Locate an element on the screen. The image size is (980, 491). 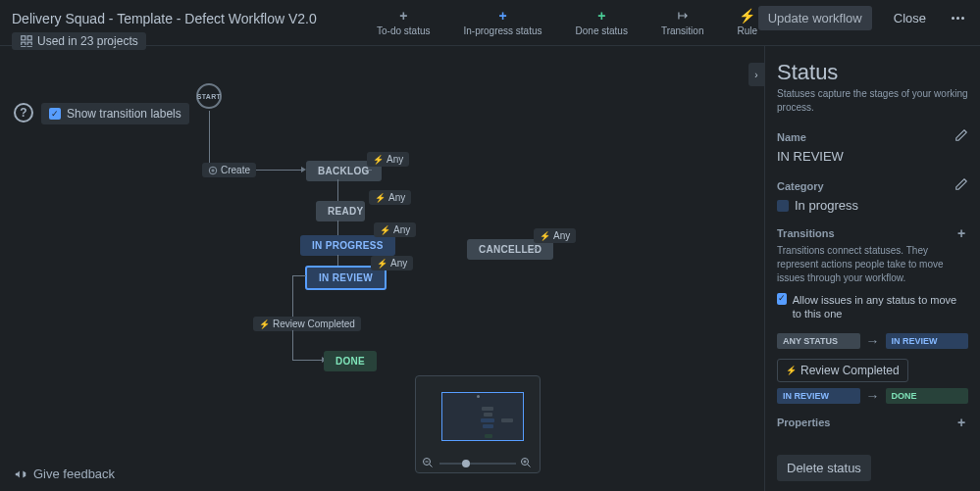
zoom-in-button is located at coordinates (527, 464).